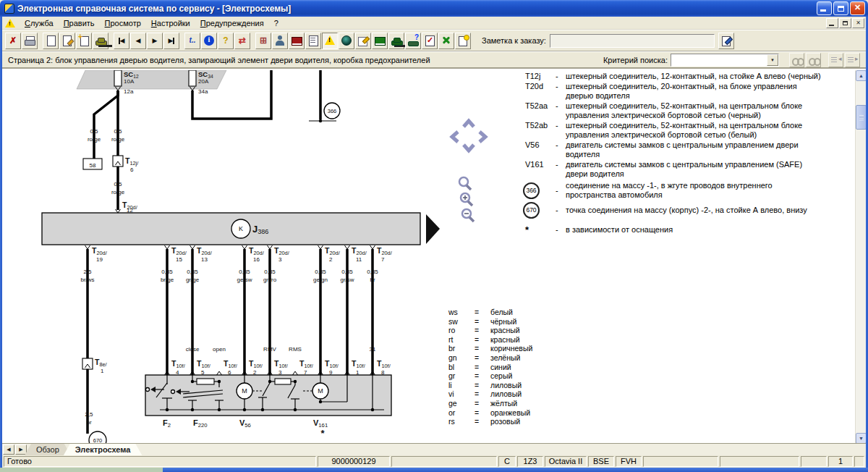 This screenshot has height=472, width=868. I want to click on restore-button, so click(841, 9).